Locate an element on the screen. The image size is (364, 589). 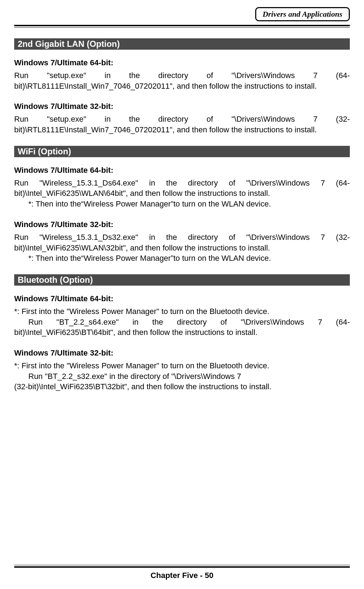
instruction-text: Run "Wireless_15.3.1_Ds64.exe" in the di… is located at coordinates (182, 194).